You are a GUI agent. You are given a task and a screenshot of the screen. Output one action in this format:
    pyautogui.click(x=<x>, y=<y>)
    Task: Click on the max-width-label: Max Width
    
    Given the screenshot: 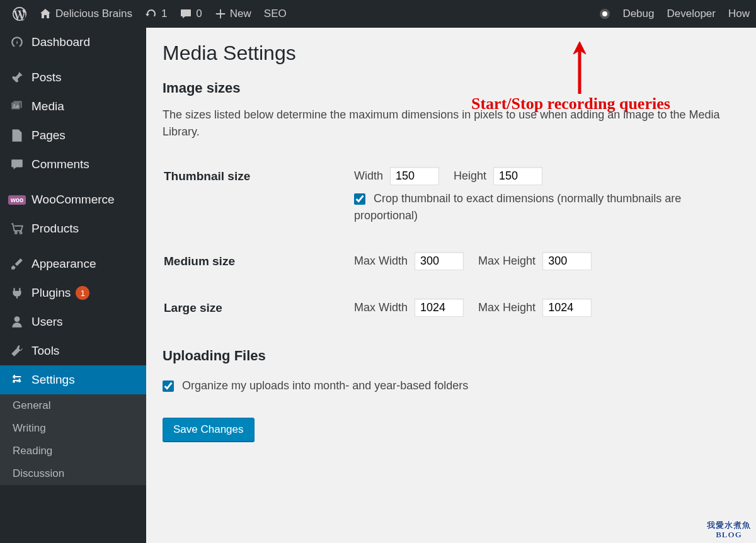 What is the action you would take?
    pyautogui.click(x=381, y=261)
    